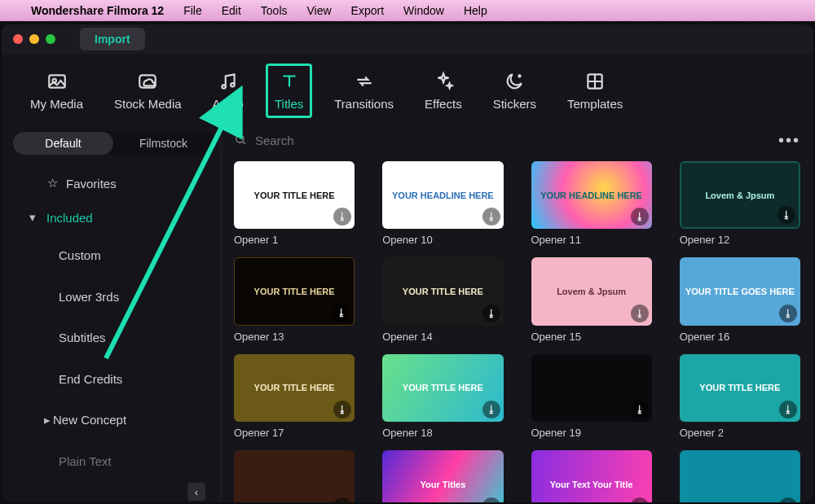 This screenshot has height=504, width=815. What do you see at coordinates (113, 379) in the screenshot?
I see `sidebar-item-end-credits: End Credits` at bounding box center [113, 379].